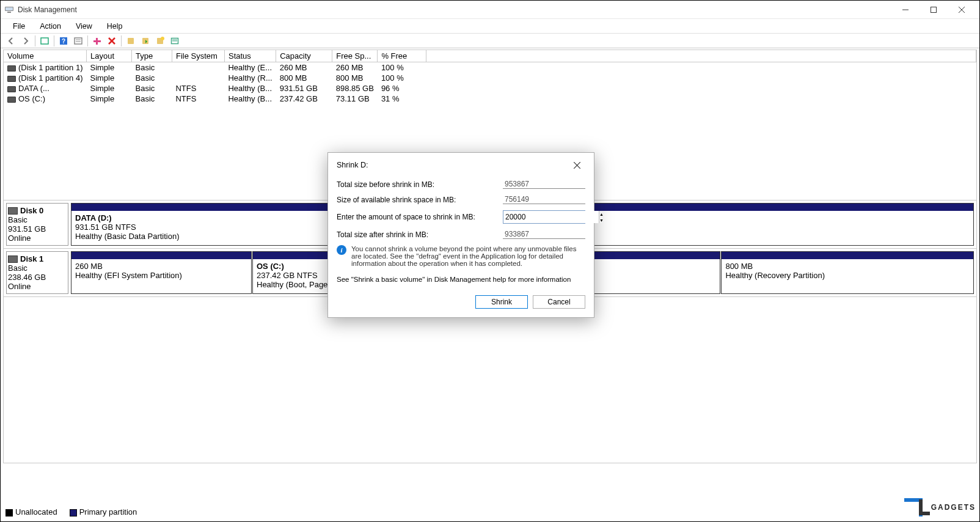 The image size is (980, 522). Describe the element at coordinates (417, 200) in the screenshot. I see `label-available: Size of available shrink space in MB:` at that location.